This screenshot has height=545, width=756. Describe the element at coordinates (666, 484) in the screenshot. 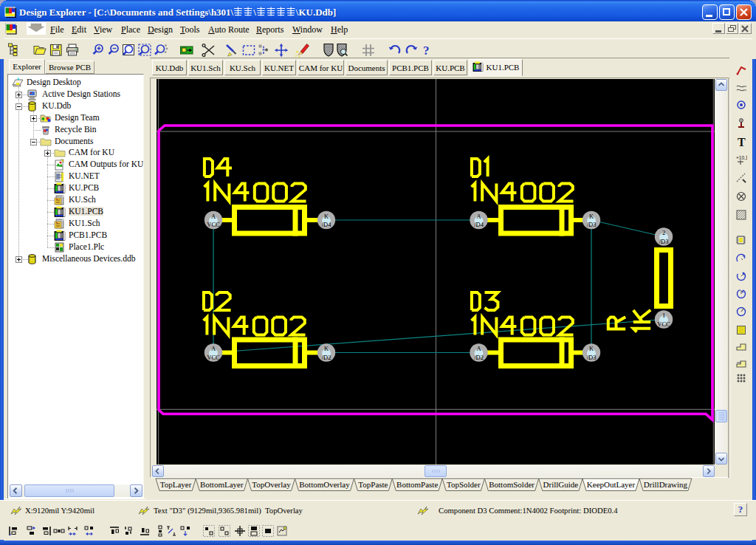

I see `svg-text: DrillDrawing` at that location.